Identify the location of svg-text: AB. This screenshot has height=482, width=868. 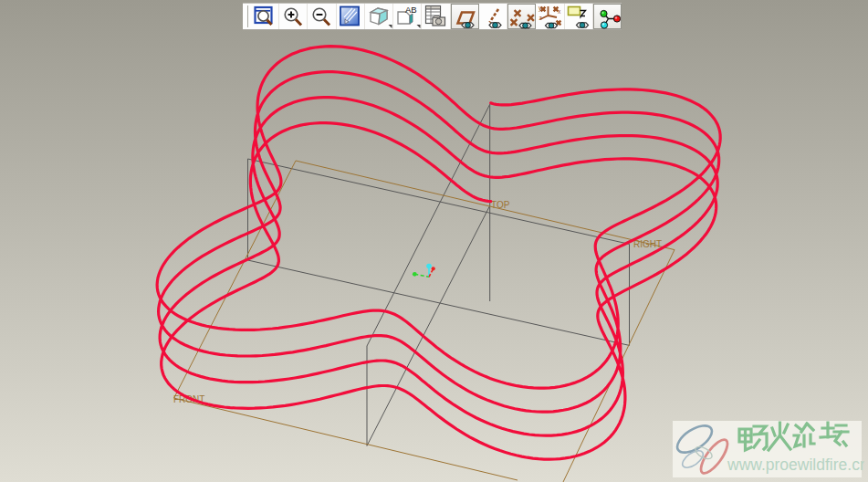
(411, 9).